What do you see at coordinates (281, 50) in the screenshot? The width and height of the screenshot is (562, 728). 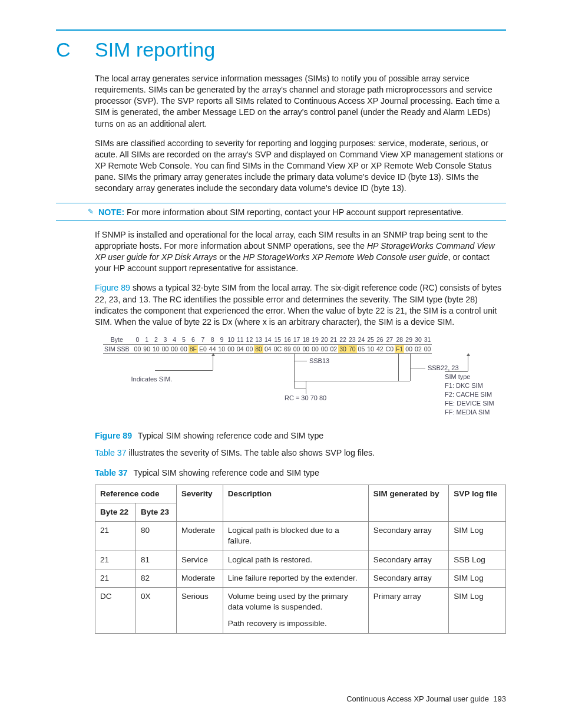 I see `heading-row: C SIM reporting` at bounding box center [281, 50].